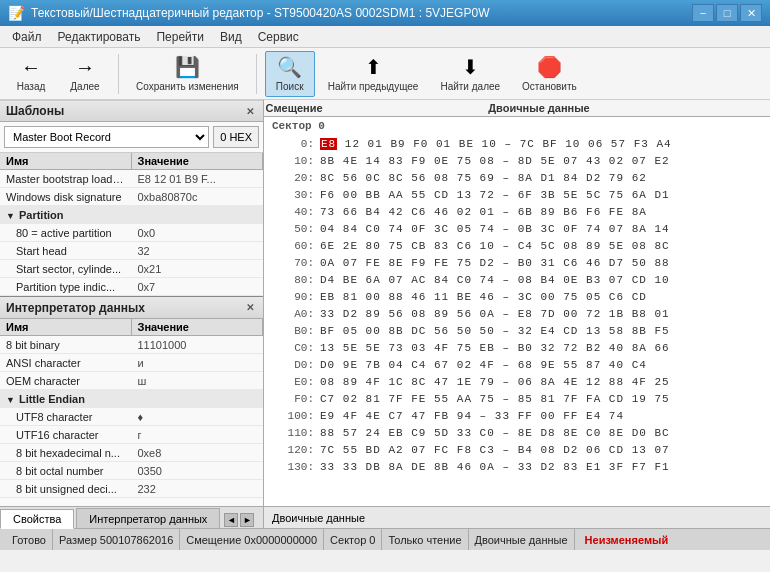 The width and height of the screenshot is (770, 572). What do you see at coordinates (517, 296) in the screenshot?
I see `hex-row: 90: EB 81 00 88 46 11 BE 46 – 3C 00 75 0…` at bounding box center [517, 296].